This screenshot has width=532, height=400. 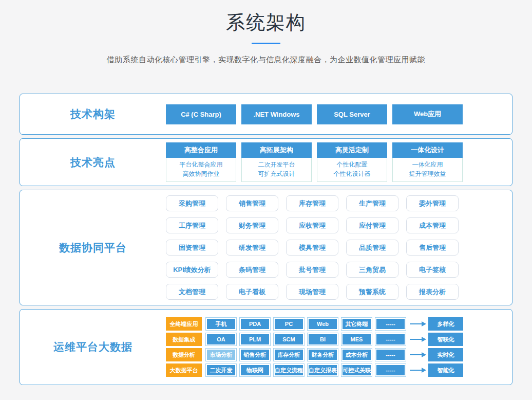 What do you see at coordinates (221, 339) in the screenshot?
I see `mini-button: OA` at bounding box center [221, 339].